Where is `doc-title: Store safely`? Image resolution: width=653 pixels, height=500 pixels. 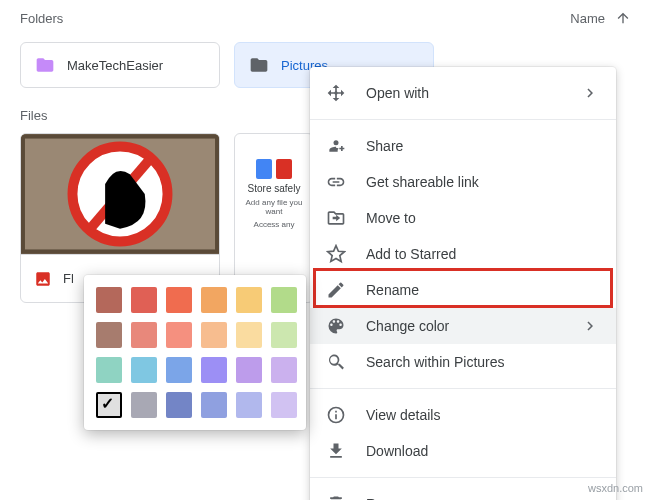 doc-title: Store safely is located at coordinates (274, 188).